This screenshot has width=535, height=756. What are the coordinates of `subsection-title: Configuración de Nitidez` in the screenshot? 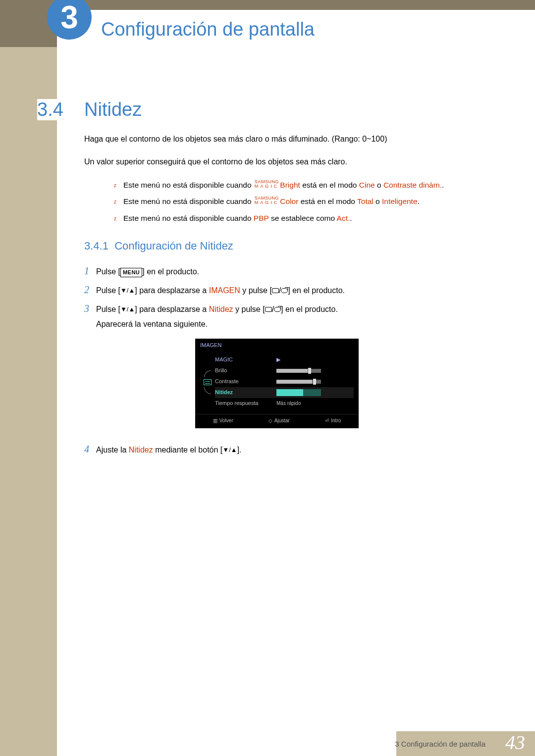 It's located at (174, 246).